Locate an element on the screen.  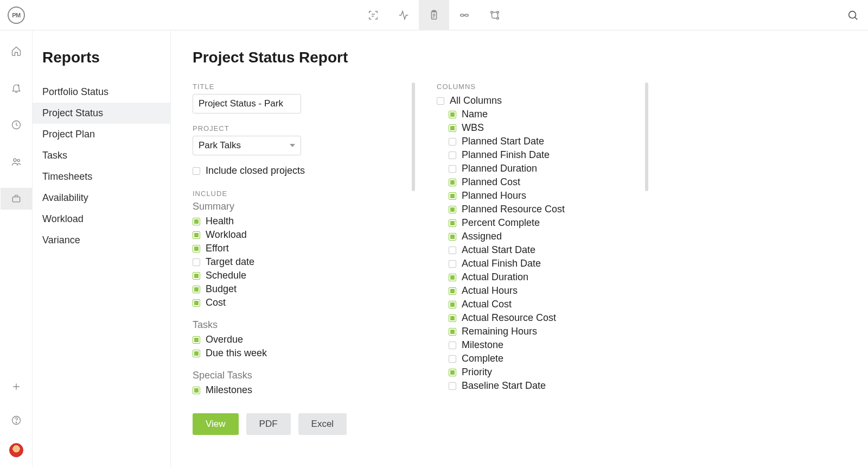
checkbox-label: Planned Finish Date is located at coordinates (506, 155).